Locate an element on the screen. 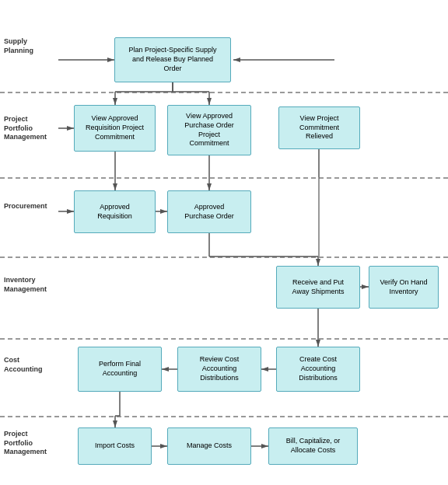 The height and width of the screenshot is (485, 448). node-view-commitment-relieved: View ProjectCommitmentRelieved is located at coordinates (319, 127).